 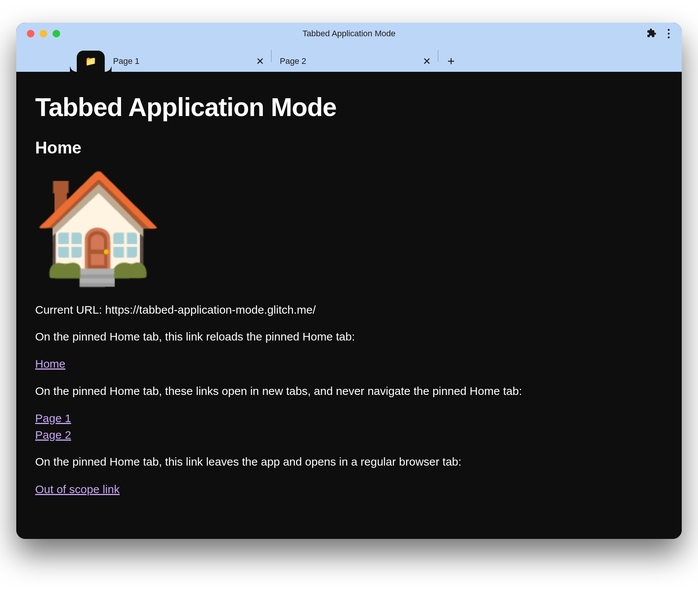 What do you see at coordinates (349, 58) in the screenshot?
I see `tabstrip: 📁 Page 1 ✕ Page 2 ✕` at bounding box center [349, 58].